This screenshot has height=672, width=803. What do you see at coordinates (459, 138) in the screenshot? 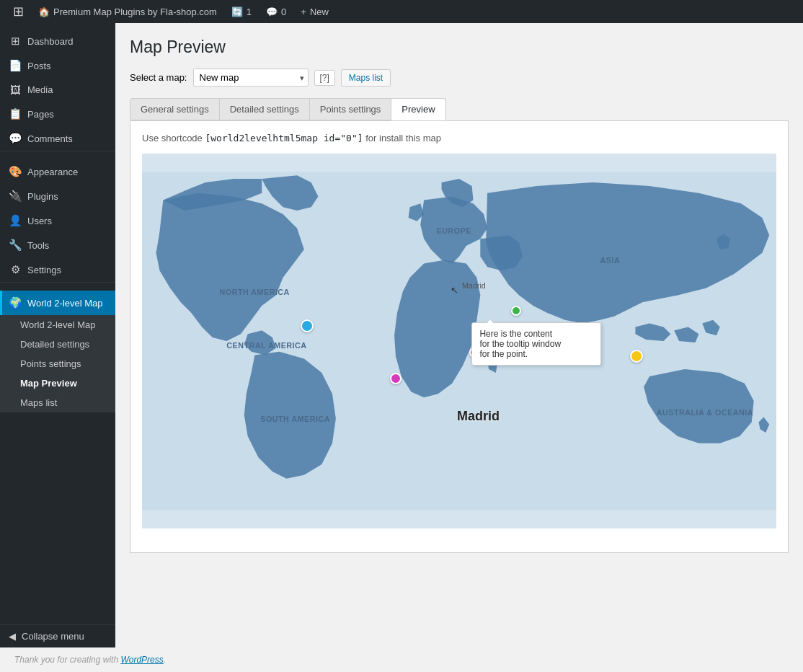
I see `shortcode-text: Use shortcode [world2levelhtml5map id="0…` at bounding box center [459, 138].